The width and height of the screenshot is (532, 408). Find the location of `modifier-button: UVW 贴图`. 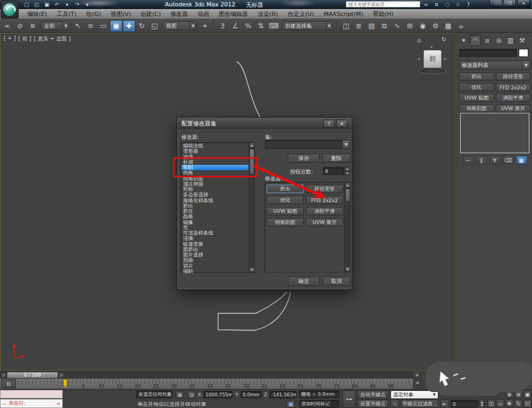

modifier-button: UVW 贴图 is located at coordinates (285, 211).